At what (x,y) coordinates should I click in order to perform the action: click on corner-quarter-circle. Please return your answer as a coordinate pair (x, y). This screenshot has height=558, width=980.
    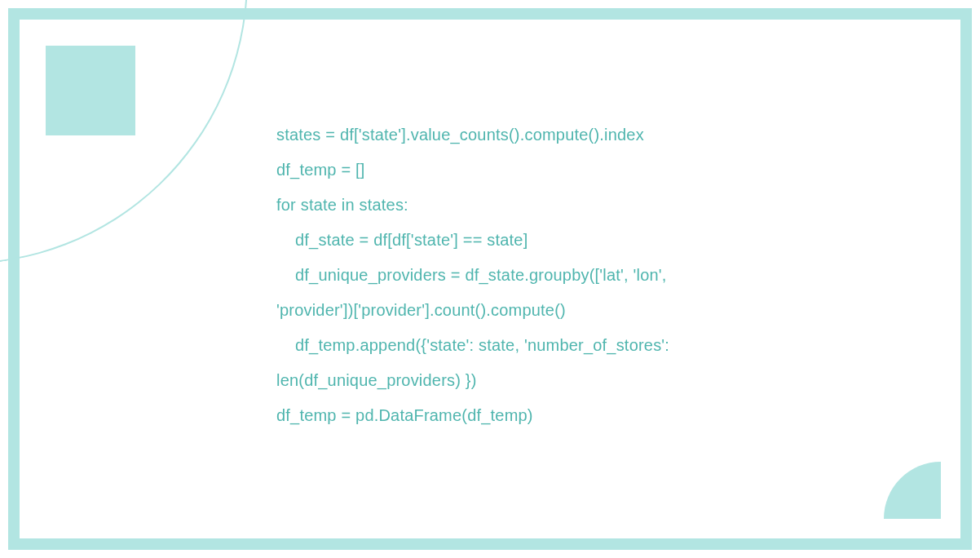
    Looking at the image, I should click on (912, 490).